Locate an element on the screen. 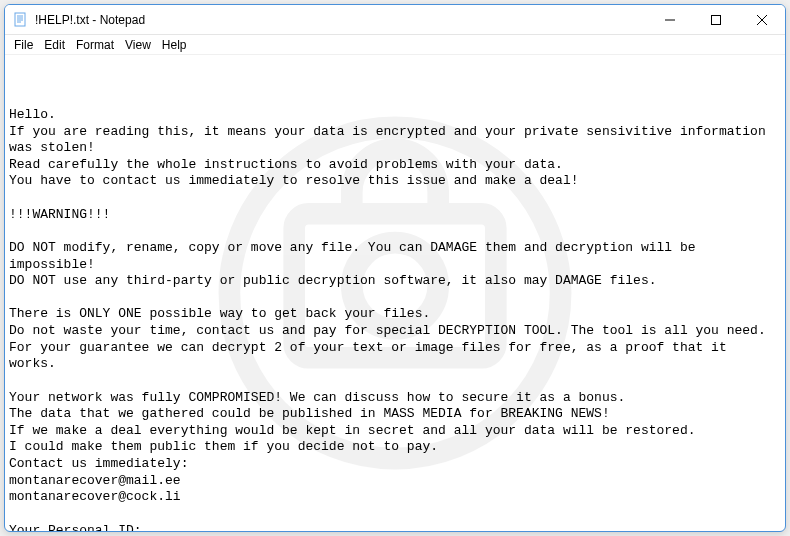 Image resolution: width=790 pixels, height=536 pixels. maximize-button is located at coordinates (716, 20).